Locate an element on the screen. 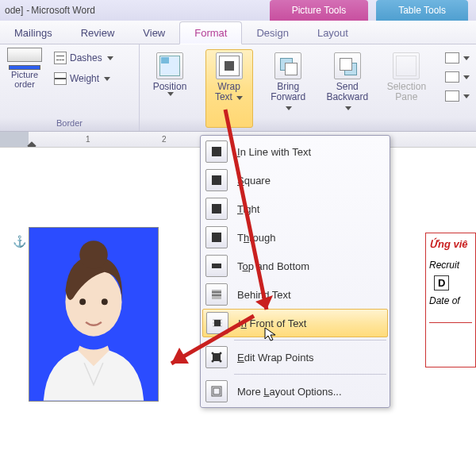  form-date-label: Date of is located at coordinates (451, 301).